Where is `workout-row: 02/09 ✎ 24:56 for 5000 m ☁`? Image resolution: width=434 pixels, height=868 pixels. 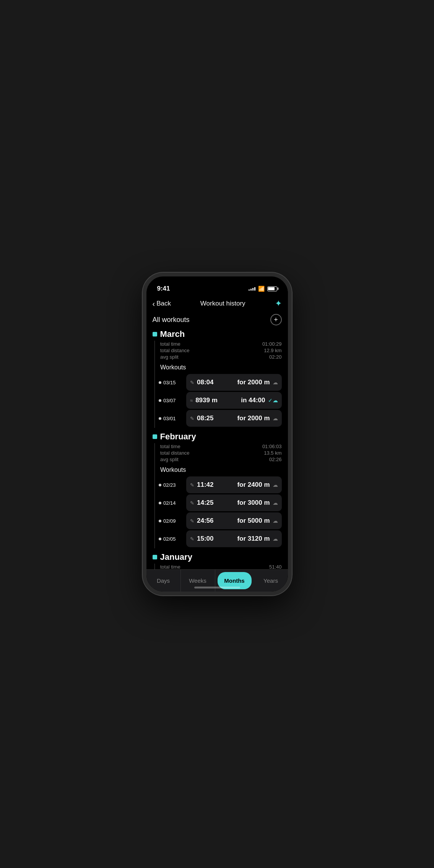 workout-row: 02/09 ✎ 24:56 for 5000 m ☁ is located at coordinates (221, 521).